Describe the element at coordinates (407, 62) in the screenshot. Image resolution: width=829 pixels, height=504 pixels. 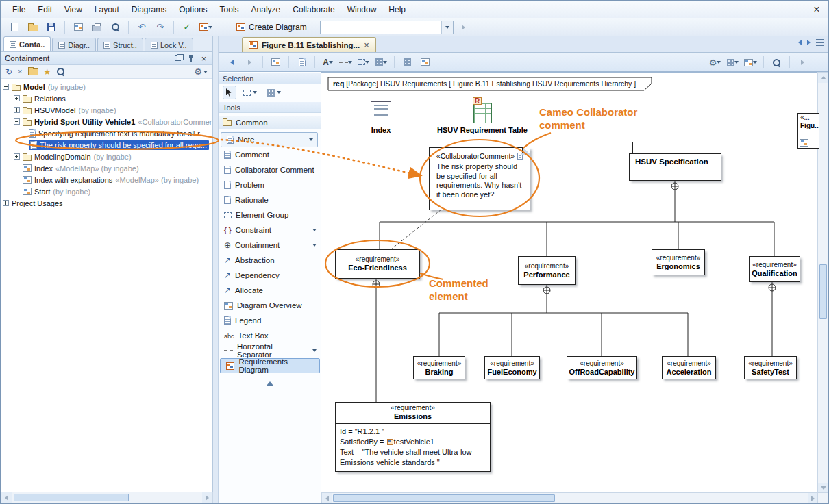
I see `grid-button` at that location.